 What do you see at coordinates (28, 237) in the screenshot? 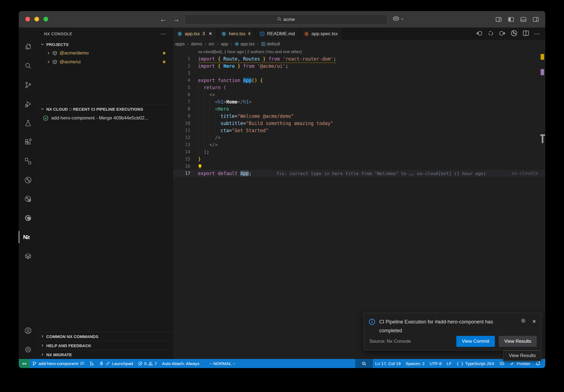
I see `nx-console-icon: N≥` at bounding box center [28, 237].